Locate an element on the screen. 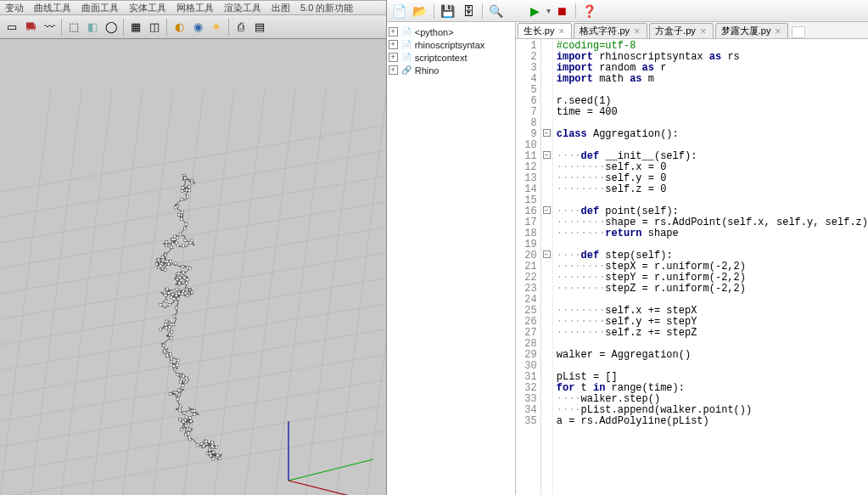 The image size is (868, 495). save-button: 💾 is located at coordinates (448, 11).